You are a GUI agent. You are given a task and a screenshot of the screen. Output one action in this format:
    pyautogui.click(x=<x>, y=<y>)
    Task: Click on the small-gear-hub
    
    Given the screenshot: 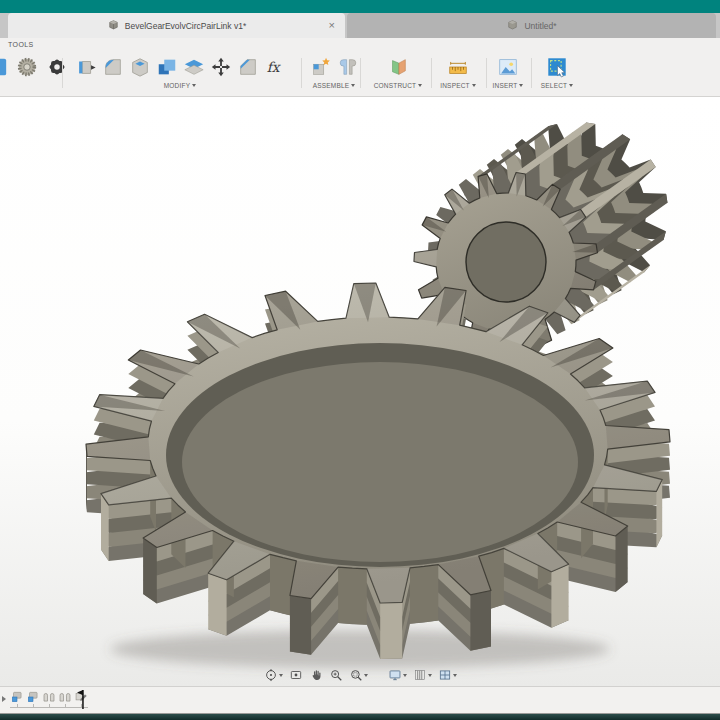 What is the action you would take?
    pyautogui.click(x=506, y=262)
    